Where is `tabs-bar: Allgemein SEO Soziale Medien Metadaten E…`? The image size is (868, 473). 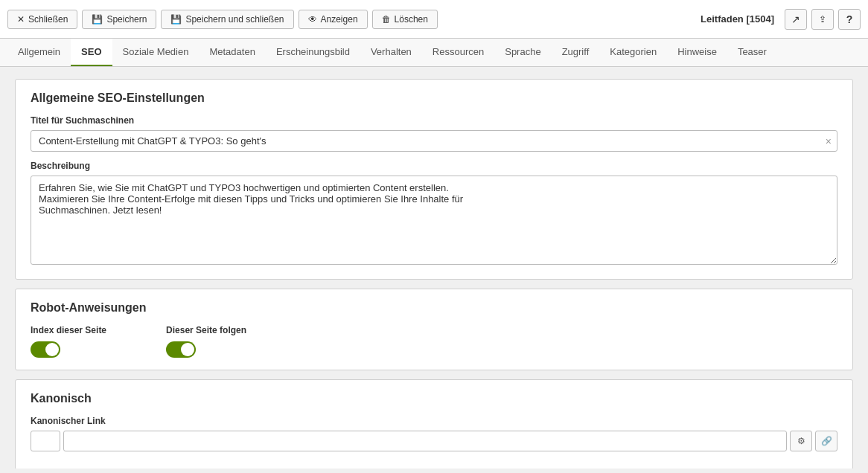 tabs-bar: Allgemein SEO Soziale Medien Metadaten E… is located at coordinates (434, 53).